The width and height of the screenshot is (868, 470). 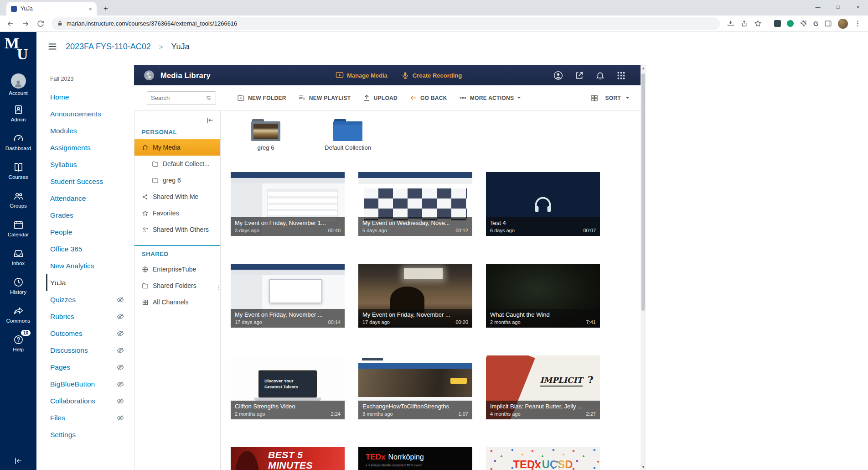 I want to click on sidebar-item-calendar: Calendar, so click(x=18, y=228).